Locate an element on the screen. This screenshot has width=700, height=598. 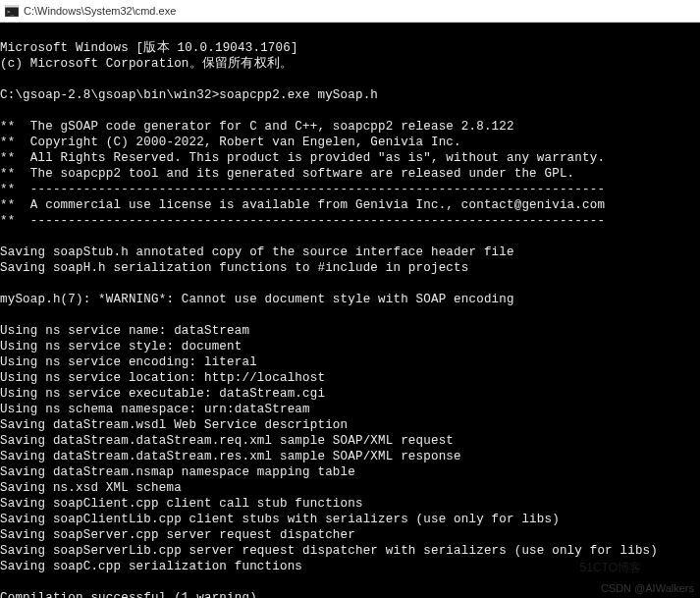
output-line: Saving ns.xsd XML schema is located at coordinates (90, 488).